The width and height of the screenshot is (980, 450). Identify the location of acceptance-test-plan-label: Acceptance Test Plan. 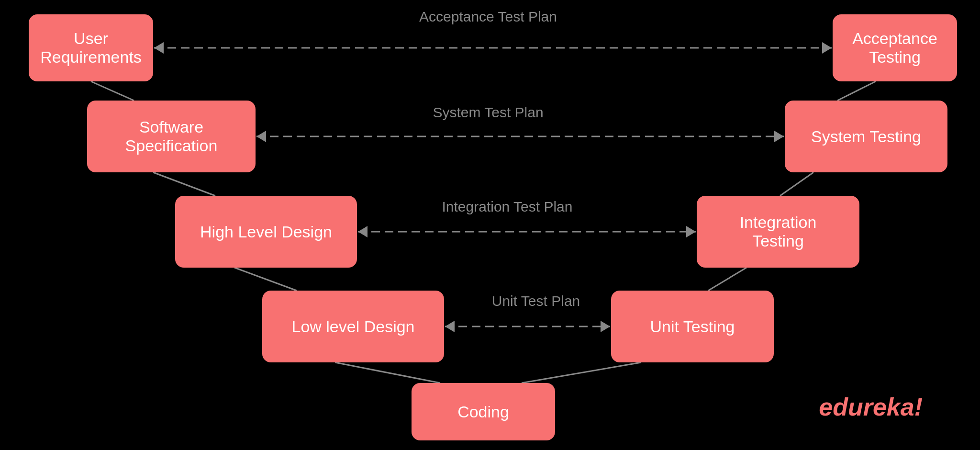
(488, 17).